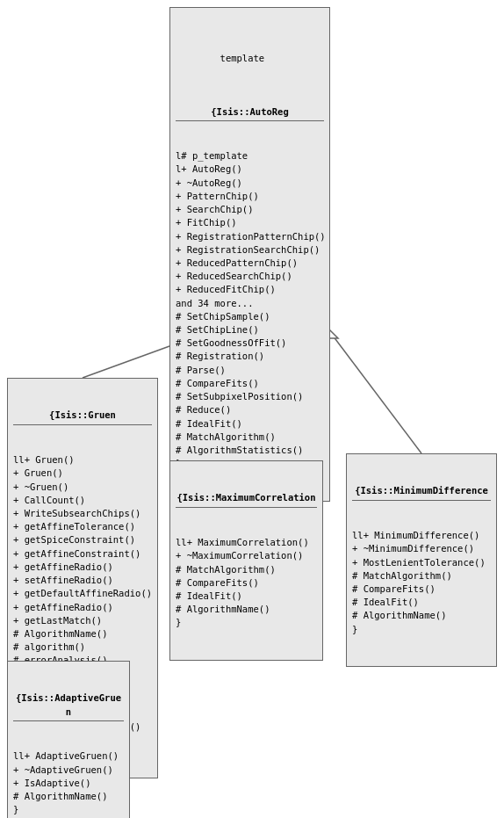 The height and width of the screenshot is (818, 504). What do you see at coordinates (421, 561) in the screenshot?
I see `mindiff-box: {Isis::MinimumDifference ll+ MinimumDiff…` at bounding box center [421, 561].